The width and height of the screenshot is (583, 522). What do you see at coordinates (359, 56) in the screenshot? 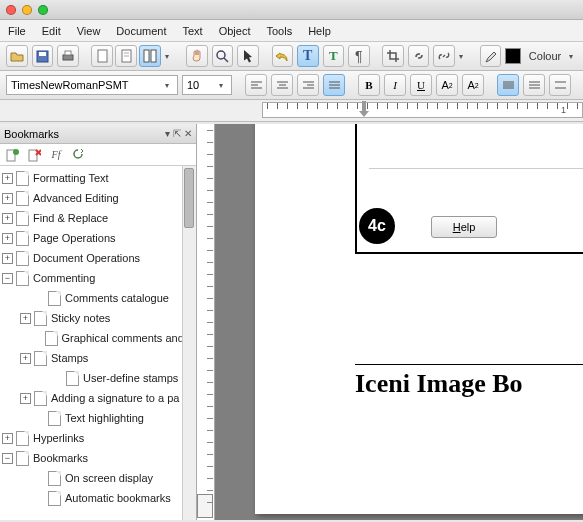
I see `pilcrow-icon: ¶` at bounding box center [359, 56].